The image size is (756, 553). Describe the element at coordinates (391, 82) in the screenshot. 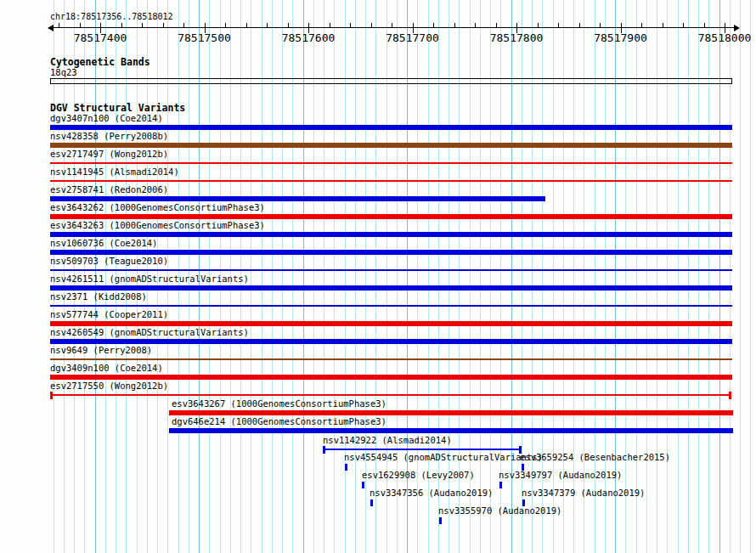

I see `cytoband-glyph` at that location.